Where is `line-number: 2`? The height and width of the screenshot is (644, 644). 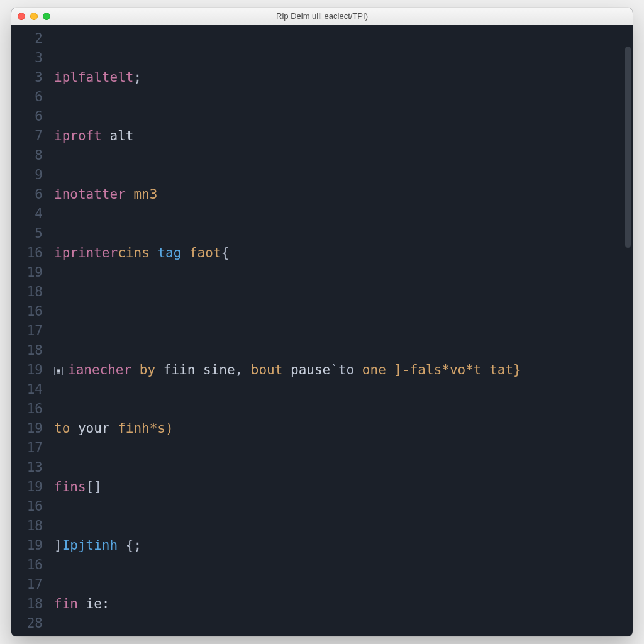
line-number: 2 is located at coordinates (27, 39).